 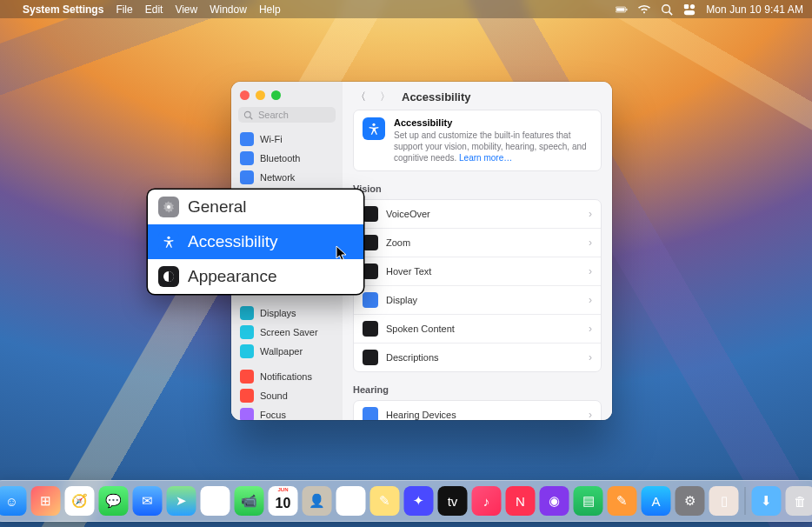 I want to click on dock-app-podcasts: ◉, so click(x=555, y=501).